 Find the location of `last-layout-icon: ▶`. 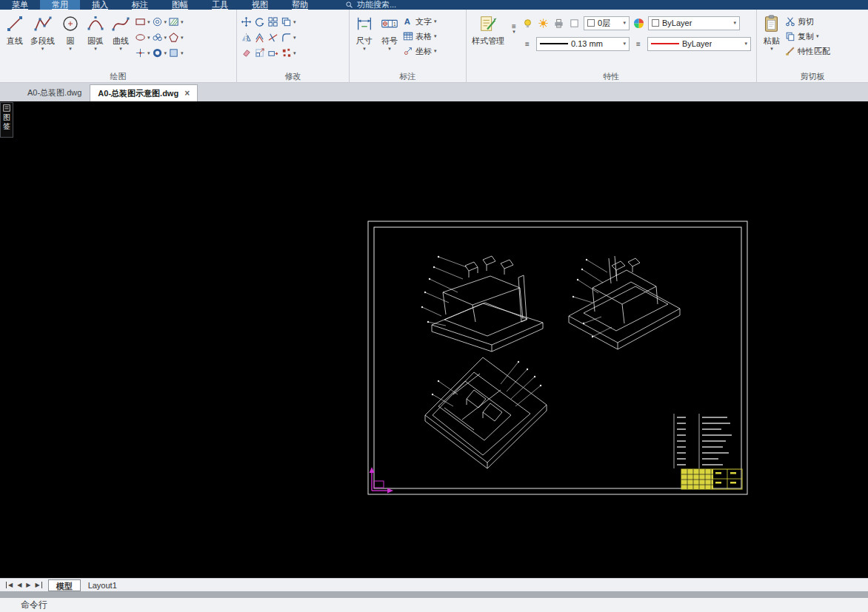

last-layout-icon: ▶ is located at coordinates (39, 585).